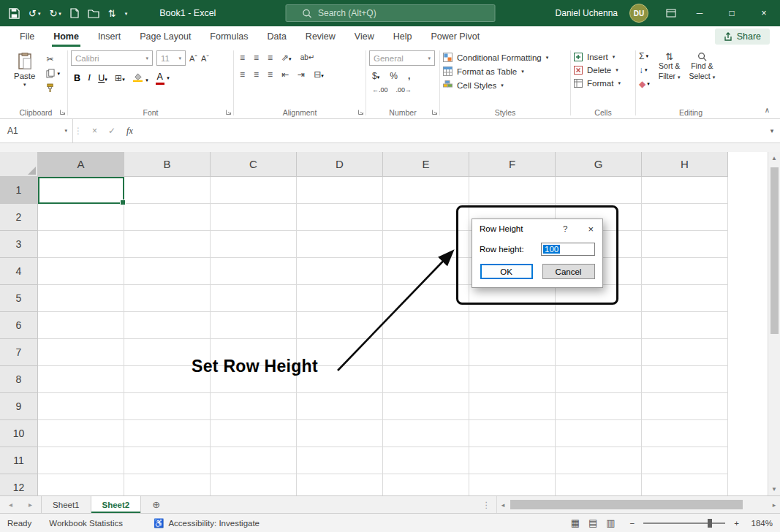 Image resolution: width=780 pixels, height=532 pixels. Describe the element at coordinates (319, 75) in the screenshot. I see `merge-center-button: ⊟▾` at that location.